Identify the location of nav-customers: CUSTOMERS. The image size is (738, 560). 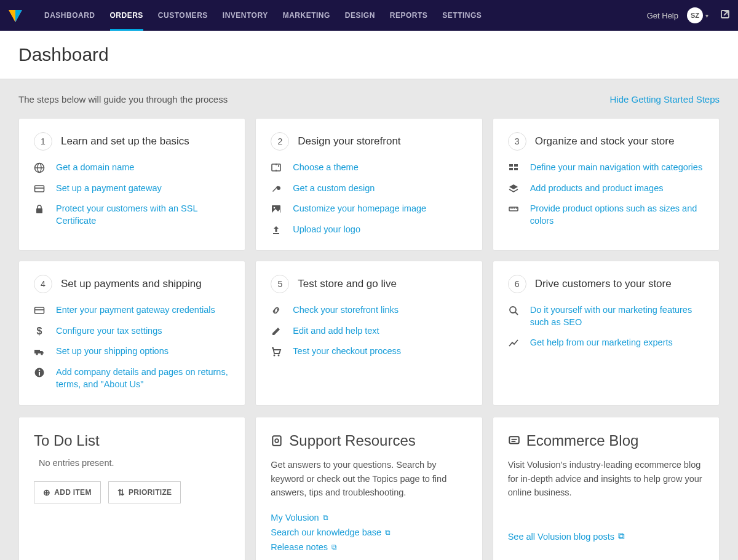
(183, 15).